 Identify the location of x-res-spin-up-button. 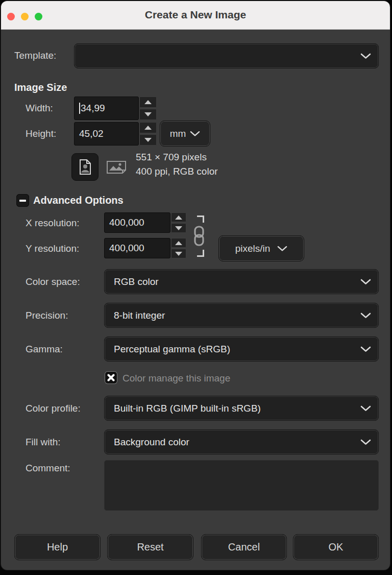
(179, 218).